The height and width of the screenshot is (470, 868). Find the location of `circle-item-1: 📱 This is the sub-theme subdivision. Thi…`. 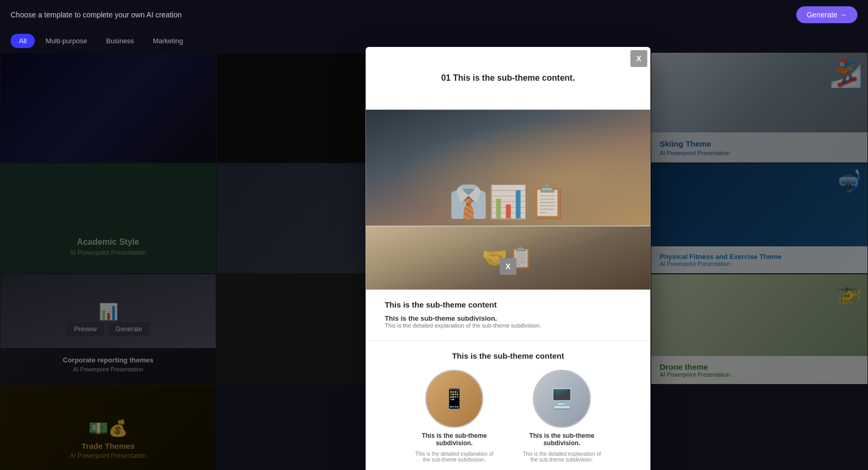

circle-item-1: 📱 This is the sub-theme subdivision. Thi… is located at coordinates (454, 416).